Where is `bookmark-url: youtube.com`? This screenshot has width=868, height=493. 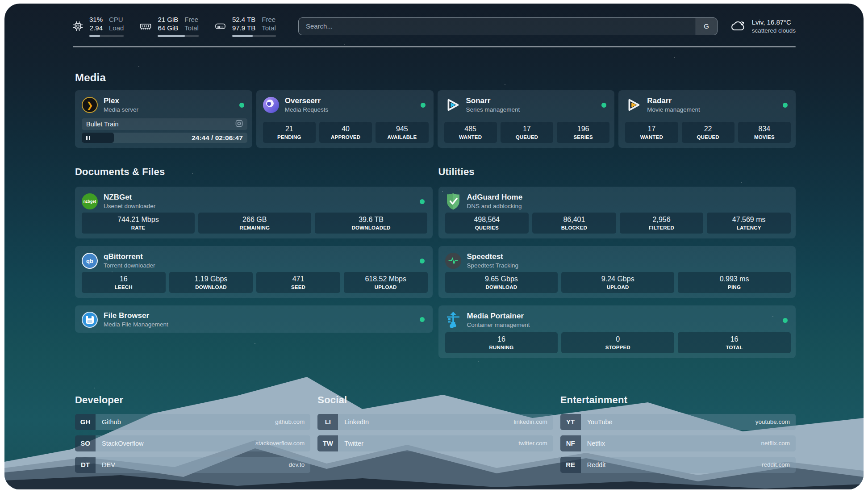 bookmark-url: youtube.com is located at coordinates (772, 422).